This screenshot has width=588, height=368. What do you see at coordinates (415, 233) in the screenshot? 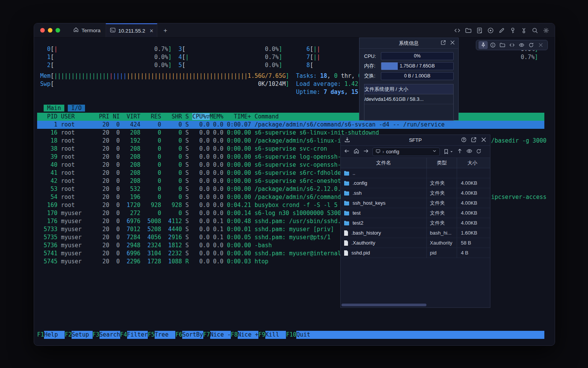
I see `sftp-file-row: .bash_historybash_hi...1.60KB` at bounding box center [415, 233].